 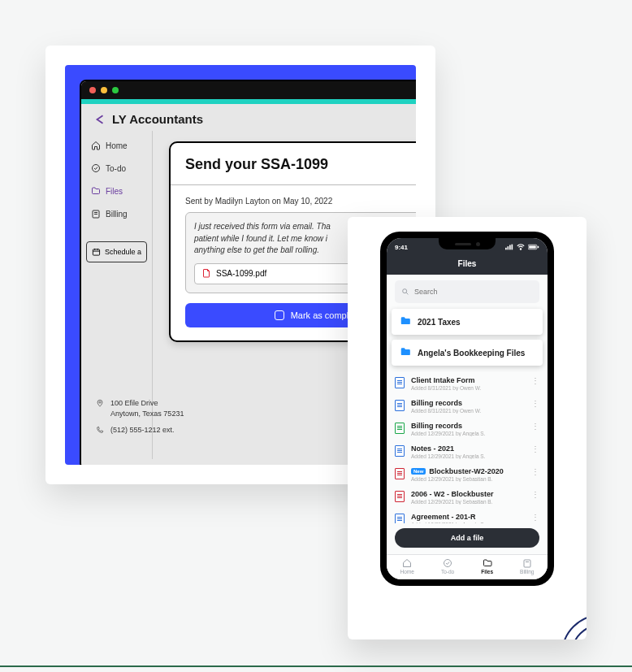 What do you see at coordinates (104, 90) in the screenshot?
I see `minimize-dot-icon` at bounding box center [104, 90].